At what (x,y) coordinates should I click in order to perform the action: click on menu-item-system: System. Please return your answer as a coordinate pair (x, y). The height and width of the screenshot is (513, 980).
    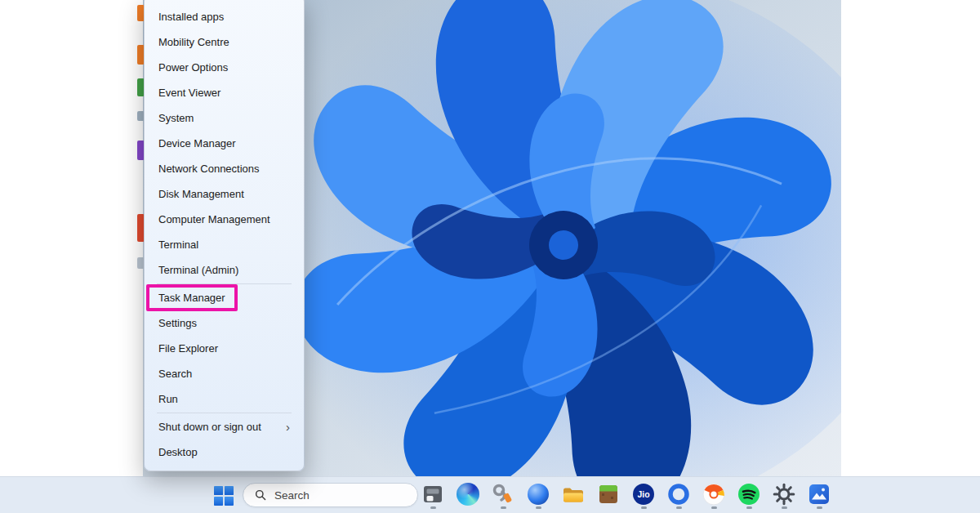
    Looking at the image, I should click on (224, 118).